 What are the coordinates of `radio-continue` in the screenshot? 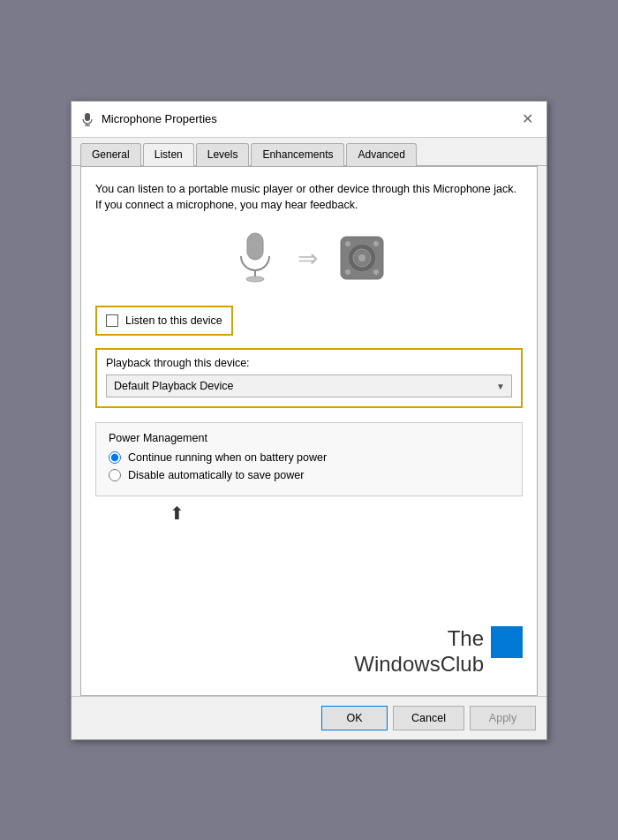 It's located at (115, 458).